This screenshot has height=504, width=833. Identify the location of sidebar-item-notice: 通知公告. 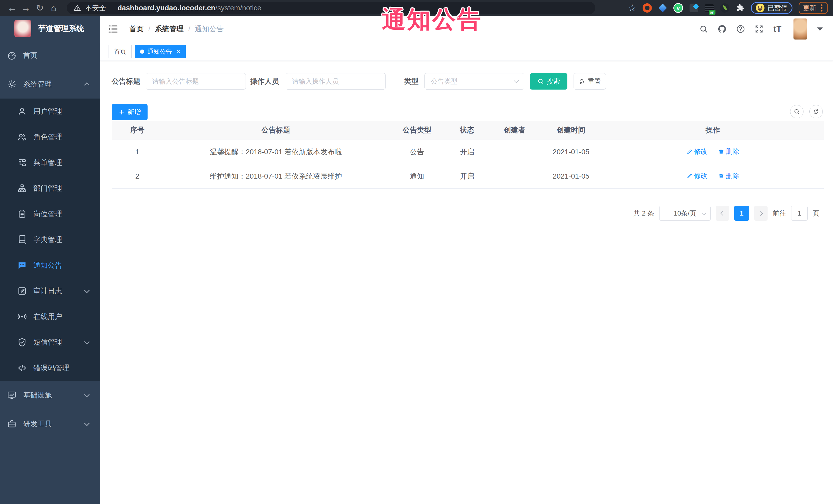
(50, 265).